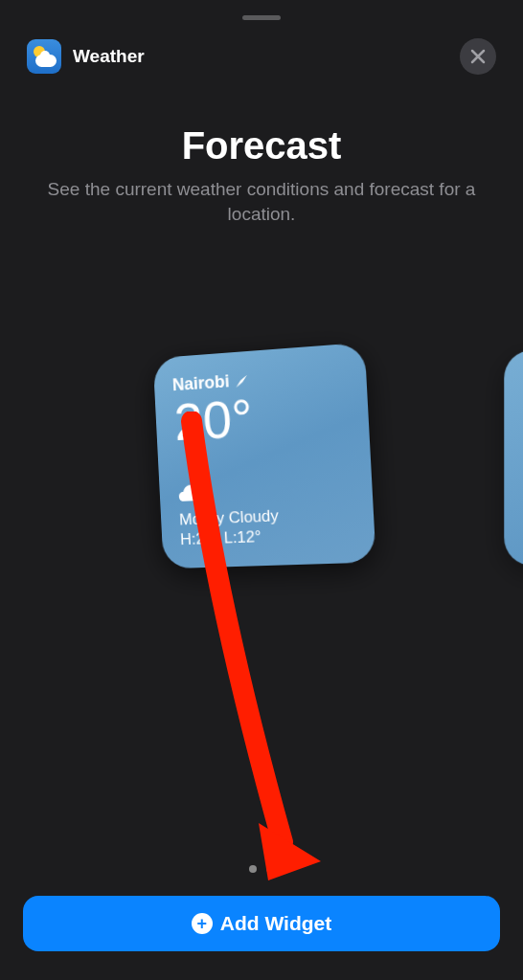 This screenshot has width=523, height=980. I want to click on weather-widget-preview: Nairobi 20° Mostly Cloudy H:21° L:12°, so click(264, 456).